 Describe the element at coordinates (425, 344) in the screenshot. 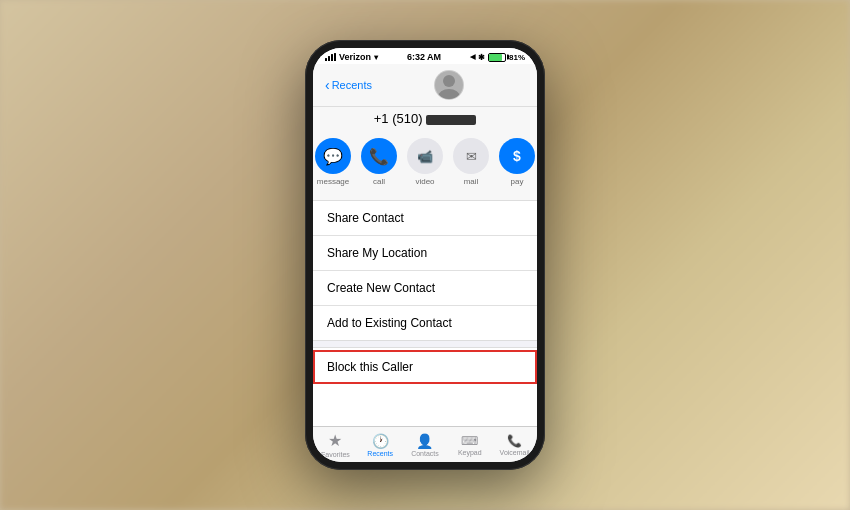

I see `menu-divider` at that location.